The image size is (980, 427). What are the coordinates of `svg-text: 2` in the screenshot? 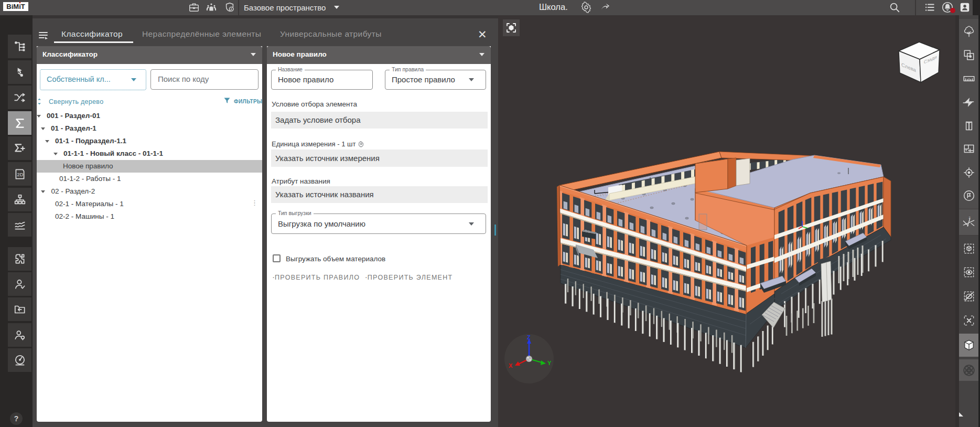 It's located at (970, 218).